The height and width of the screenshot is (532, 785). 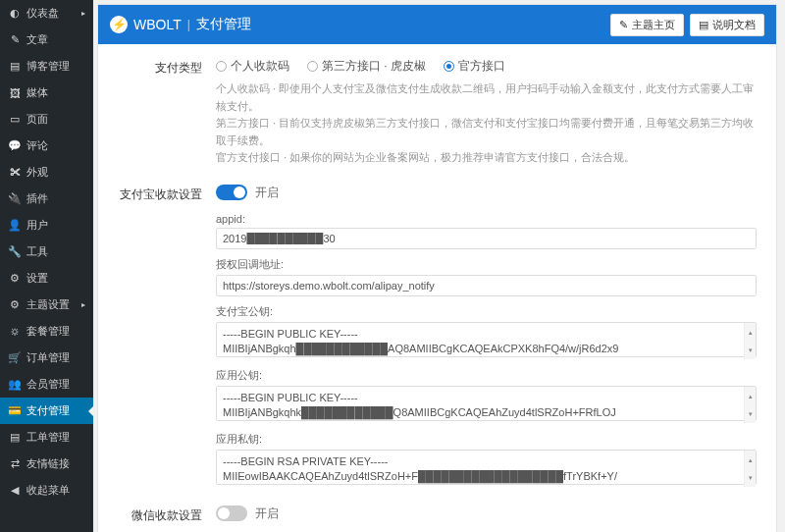 What do you see at coordinates (487, 124) in the screenshot?
I see `pay-type-description: 个人收款码 · 即使用个人支付宝及微信支付生成收款二维码，用户扫码手动输入金额支…` at bounding box center [487, 124].